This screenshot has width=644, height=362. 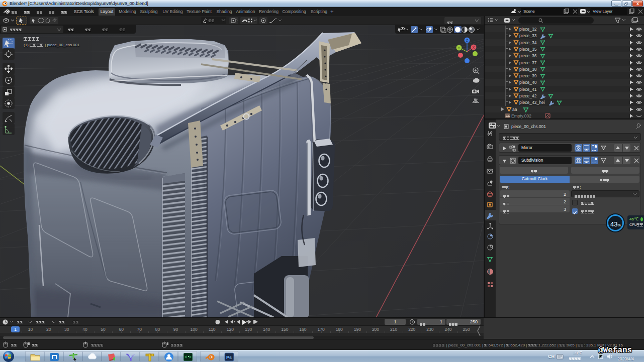 I want to click on svg-text: Ps, so click(x=229, y=357).